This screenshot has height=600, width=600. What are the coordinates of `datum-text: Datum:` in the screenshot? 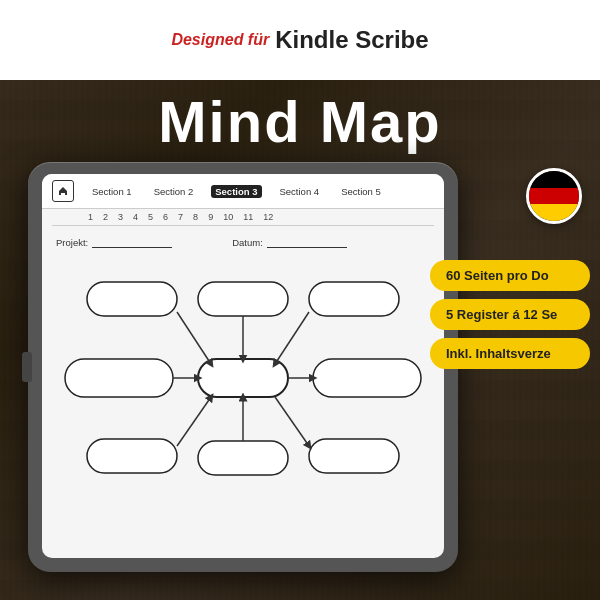 It's located at (248, 242).